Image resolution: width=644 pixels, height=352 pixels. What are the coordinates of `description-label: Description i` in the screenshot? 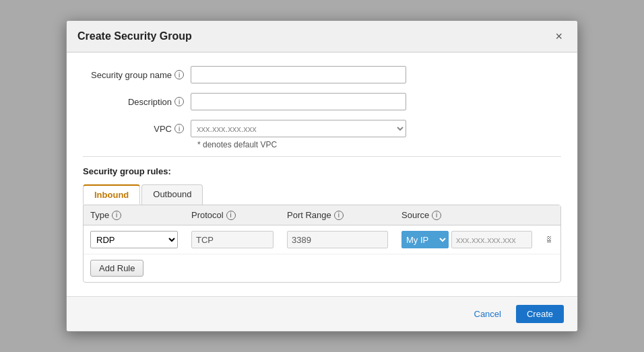 It's located at (137, 102).